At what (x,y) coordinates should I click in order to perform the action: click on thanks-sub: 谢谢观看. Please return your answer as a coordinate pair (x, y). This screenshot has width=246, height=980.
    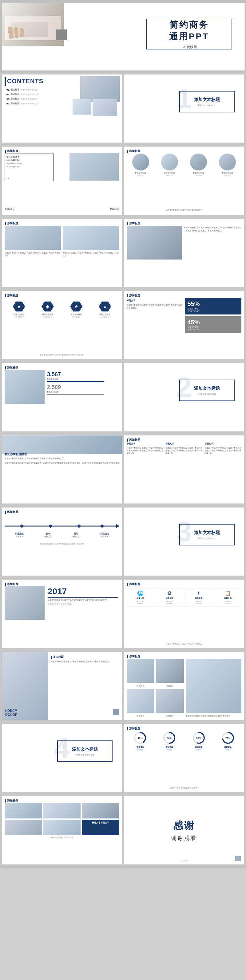
    Looking at the image, I should click on (184, 838).